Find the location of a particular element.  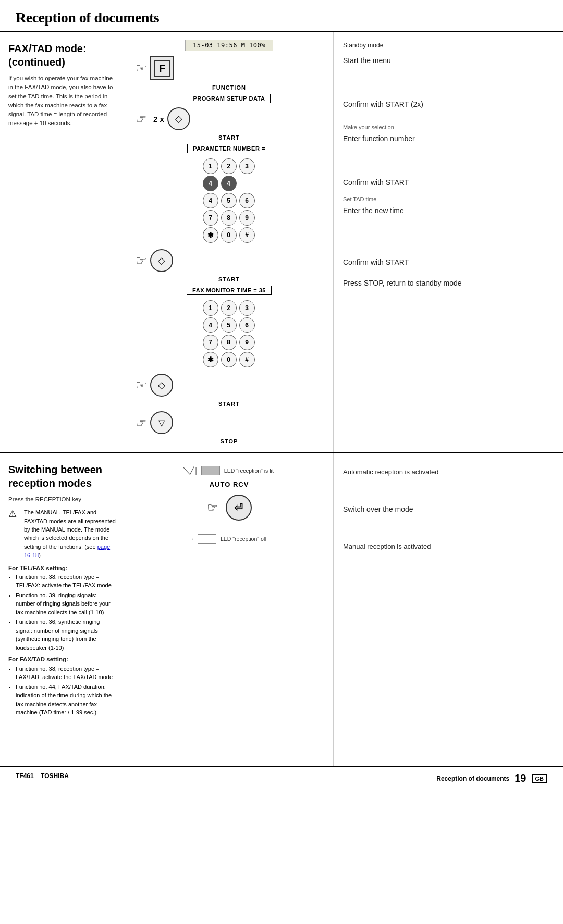

warning-box: ⚠ The MANUAL, TEL/FAX and FAX/TAD modes … is located at coordinates (63, 534).